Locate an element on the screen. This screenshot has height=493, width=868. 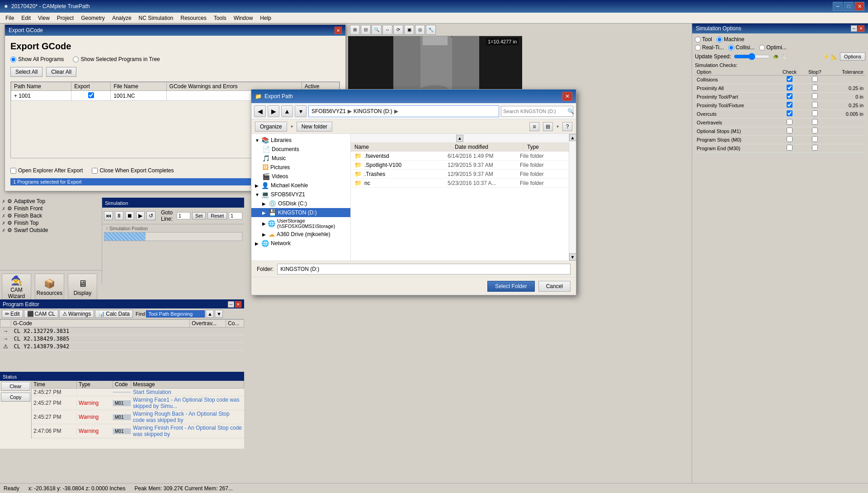
new-folder-button: New folder is located at coordinates (315, 127).